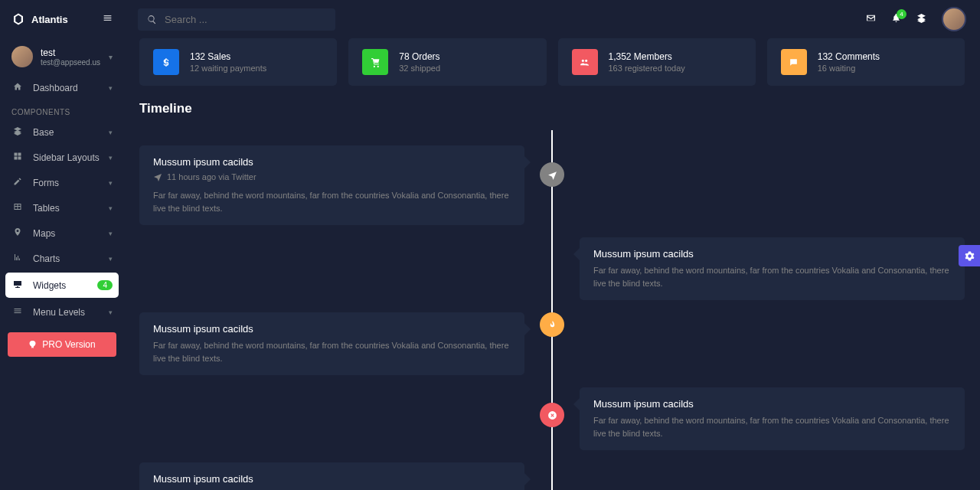 Image resolution: width=980 pixels, height=490 pixels. Describe the element at coordinates (969, 256) in the screenshot. I see `gear-icon` at that location.